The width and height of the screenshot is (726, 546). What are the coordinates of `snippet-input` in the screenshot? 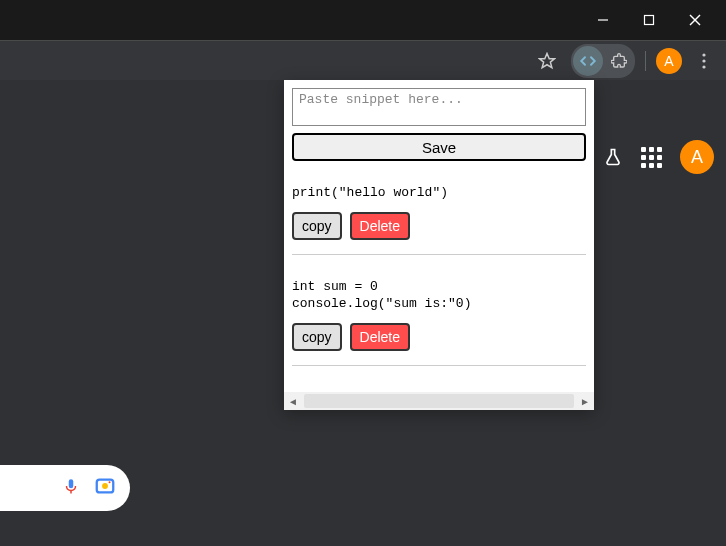 It's located at (439, 107).